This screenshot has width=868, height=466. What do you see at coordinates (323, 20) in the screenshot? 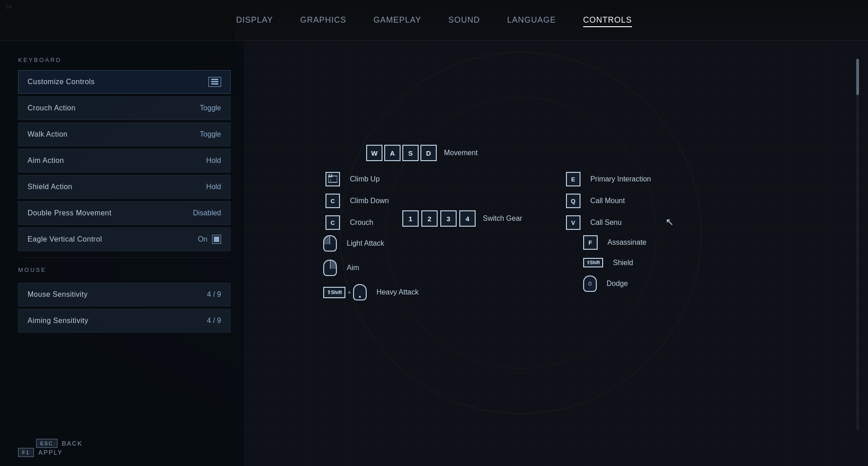
I see `nav-graphics: Graphics` at bounding box center [323, 20].